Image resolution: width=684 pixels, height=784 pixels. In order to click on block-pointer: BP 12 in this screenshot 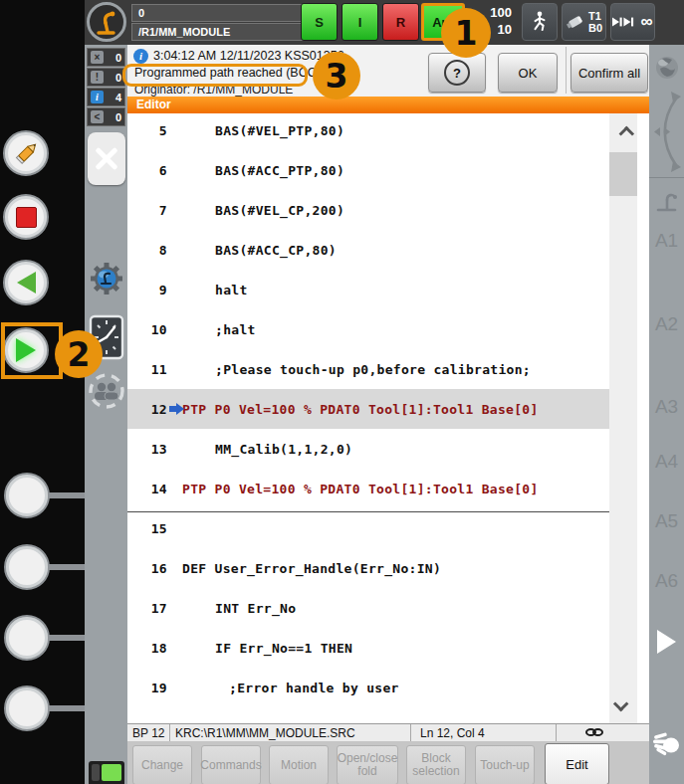, I will do `click(148, 733)`.